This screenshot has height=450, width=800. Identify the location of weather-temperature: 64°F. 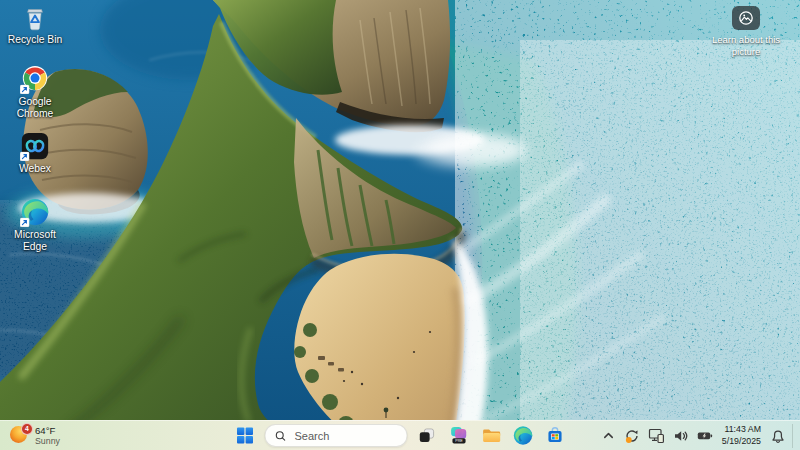
(48, 430).